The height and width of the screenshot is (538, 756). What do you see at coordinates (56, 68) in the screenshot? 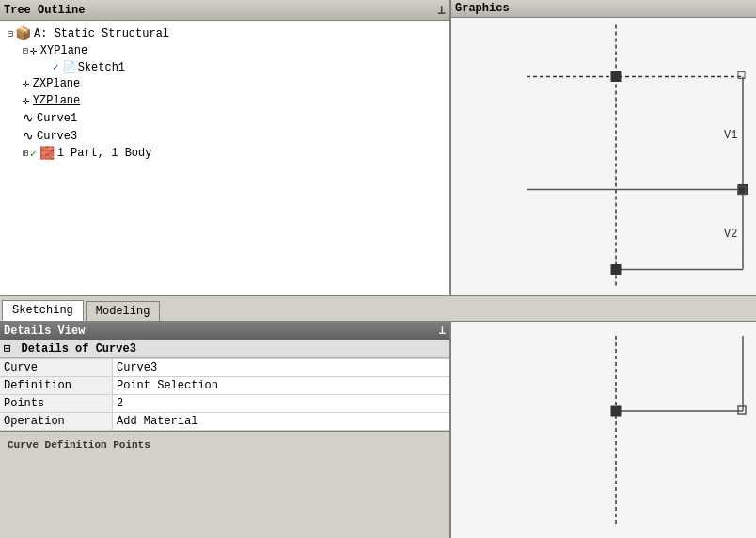
I see `sketch1-check-icon: ✓` at bounding box center [56, 68].